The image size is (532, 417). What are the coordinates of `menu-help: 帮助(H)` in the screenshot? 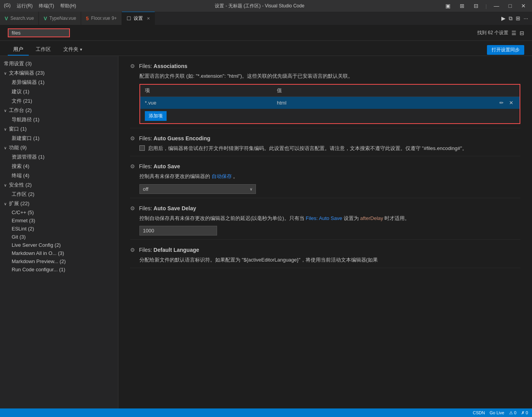 It's located at (68, 6).